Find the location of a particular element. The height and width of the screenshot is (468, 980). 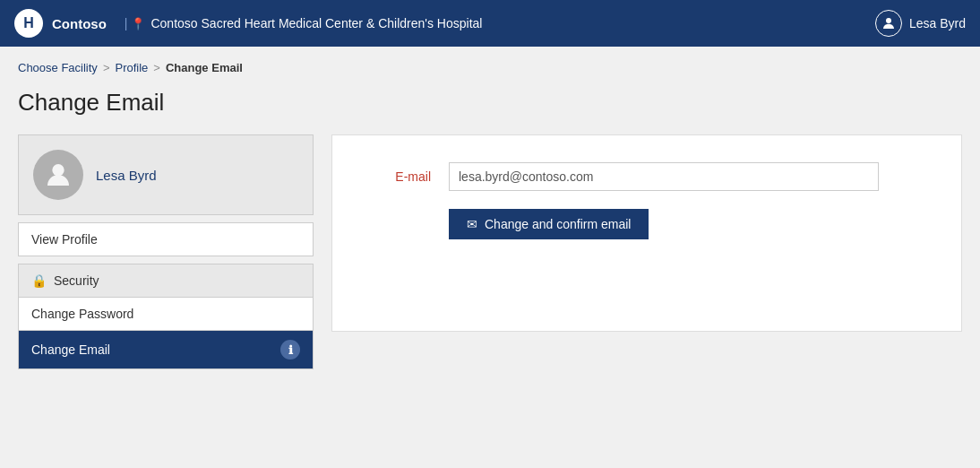

breadcrumb-profile: Profile is located at coordinates (131, 68).